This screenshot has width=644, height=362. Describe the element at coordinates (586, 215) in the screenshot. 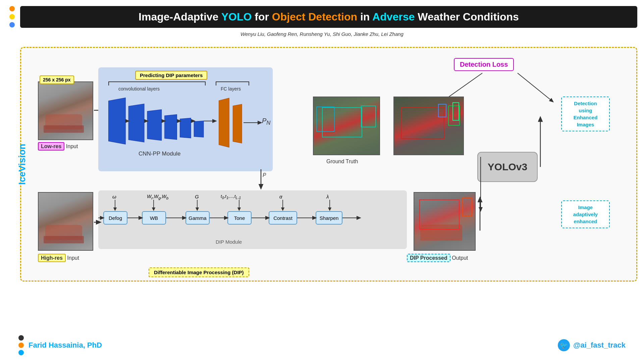

I see `image-adaptively-enhanced-label: Imageadaptivelyenhanced` at that location.